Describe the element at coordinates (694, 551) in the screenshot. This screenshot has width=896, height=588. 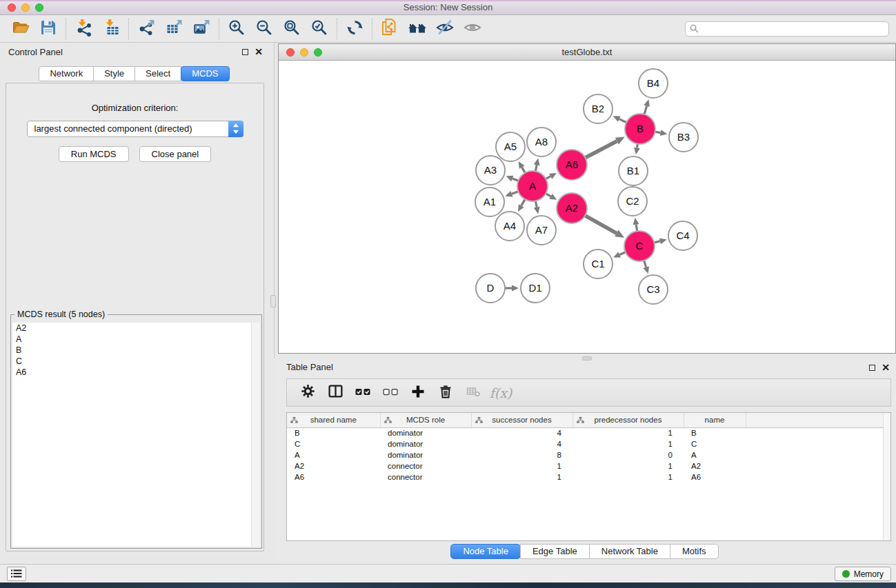
I see `tab-motifs: Motifs` at that location.